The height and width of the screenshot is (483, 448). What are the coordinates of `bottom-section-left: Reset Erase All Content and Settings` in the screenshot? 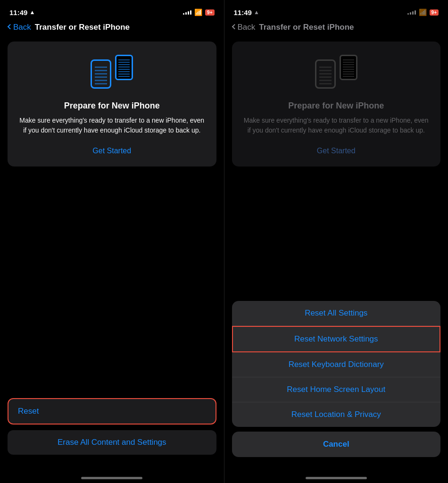 It's located at (112, 426).